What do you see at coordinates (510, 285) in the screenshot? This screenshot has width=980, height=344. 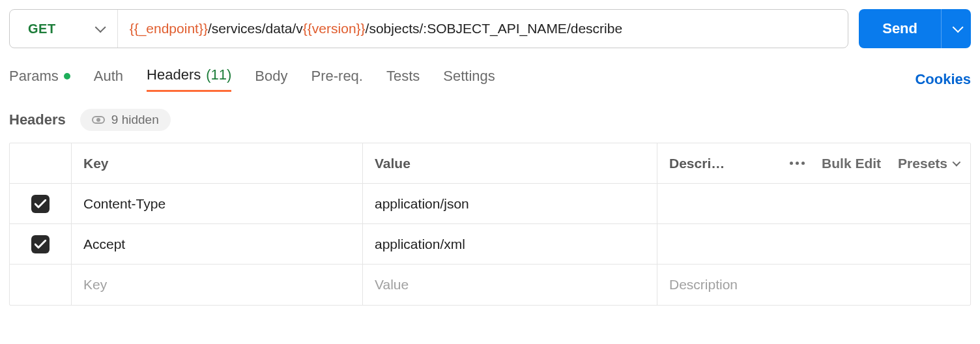 I see `header-value-input: Value` at bounding box center [510, 285].